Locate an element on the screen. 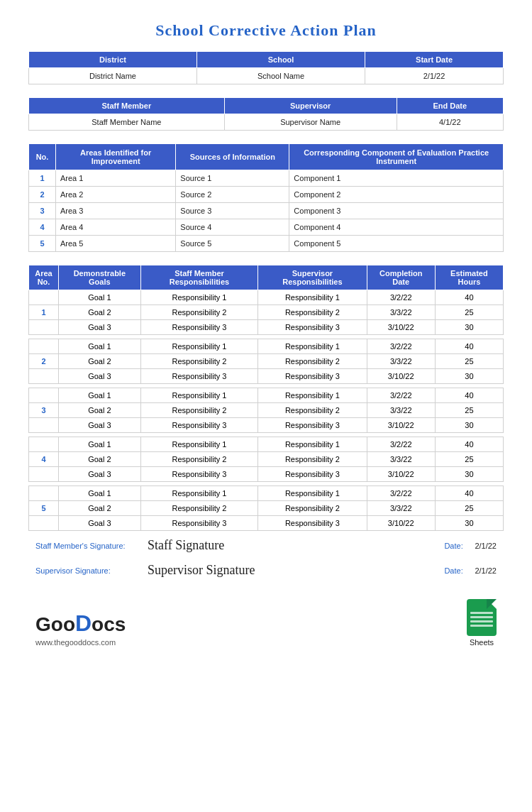 Image resolution: width=532 pixels, height=812 pixels. sheets-icon: Sheets is located at coordinates (482, 623).